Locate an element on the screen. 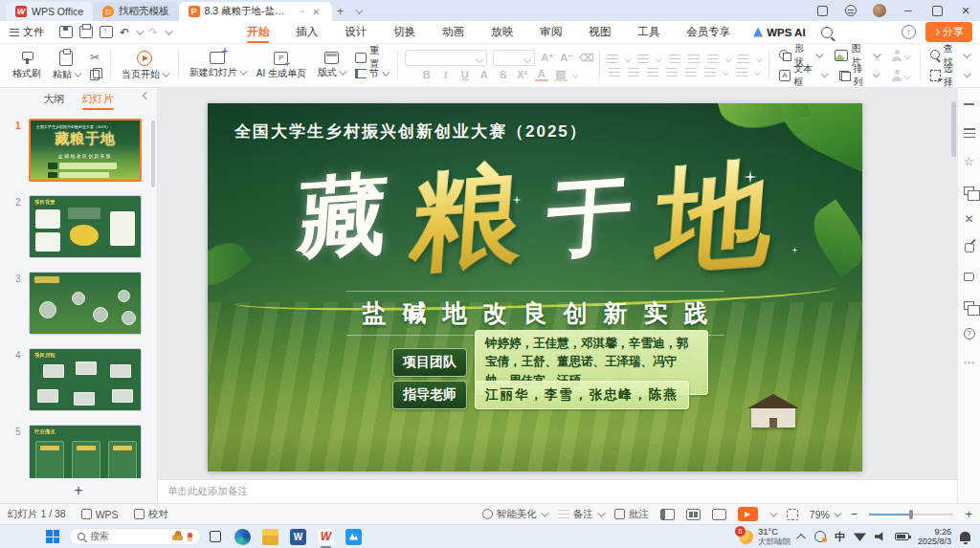  sidebar-scrollbar is located at coordinates (153, 154).